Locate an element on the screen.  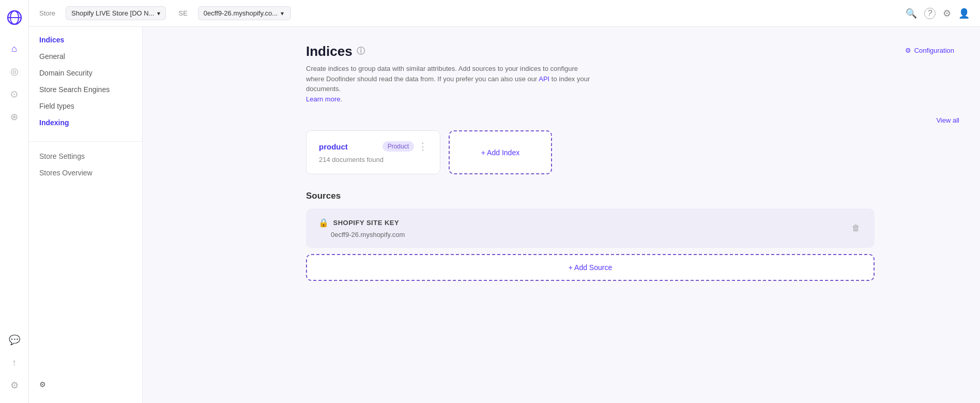
index-badge: Product is located at coordinates (398, 146).